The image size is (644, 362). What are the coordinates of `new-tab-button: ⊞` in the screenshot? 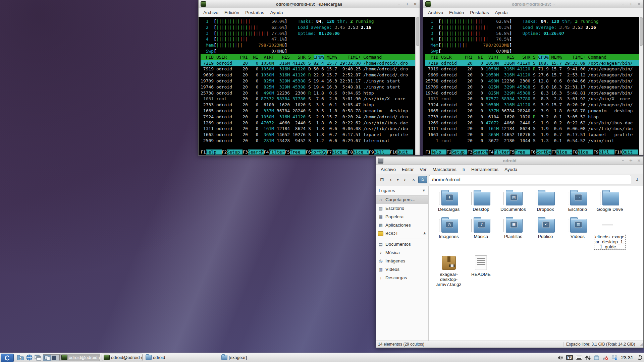 It's located at (382, 180).